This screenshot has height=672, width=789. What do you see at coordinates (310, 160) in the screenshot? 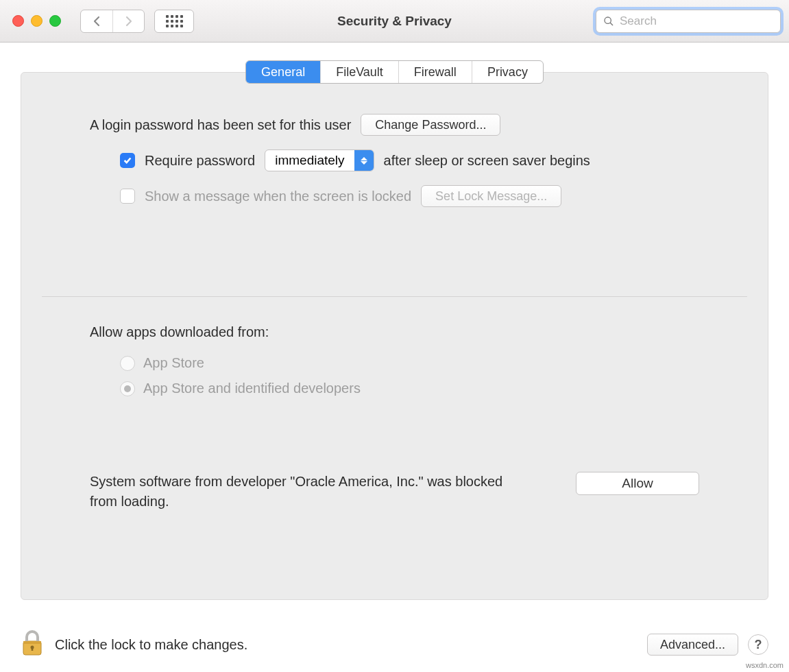
I see `select-value: immediately` at bounding box center [310, 160].